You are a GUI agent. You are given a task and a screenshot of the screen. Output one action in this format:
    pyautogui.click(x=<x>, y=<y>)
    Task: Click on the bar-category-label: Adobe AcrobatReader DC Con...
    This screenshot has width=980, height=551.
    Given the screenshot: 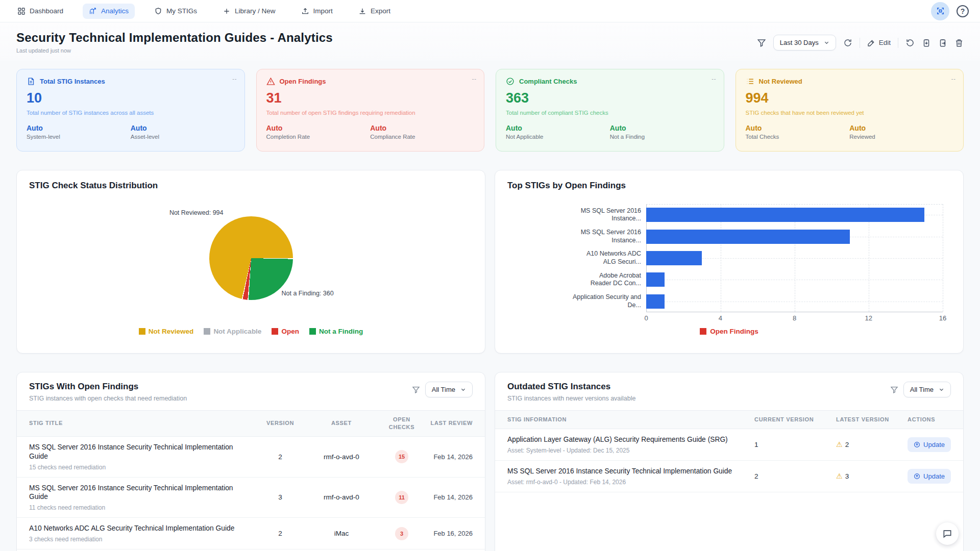 What is the action you would take?
    pyautogui.click(x=574, y=280)
    